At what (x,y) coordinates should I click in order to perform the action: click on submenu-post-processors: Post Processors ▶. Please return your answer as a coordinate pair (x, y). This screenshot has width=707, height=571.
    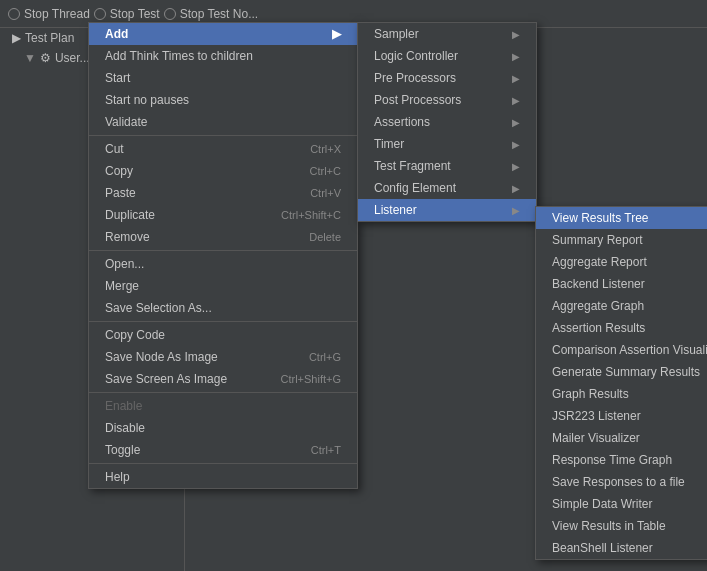
    Looking at the image, I should click on (447, 100).